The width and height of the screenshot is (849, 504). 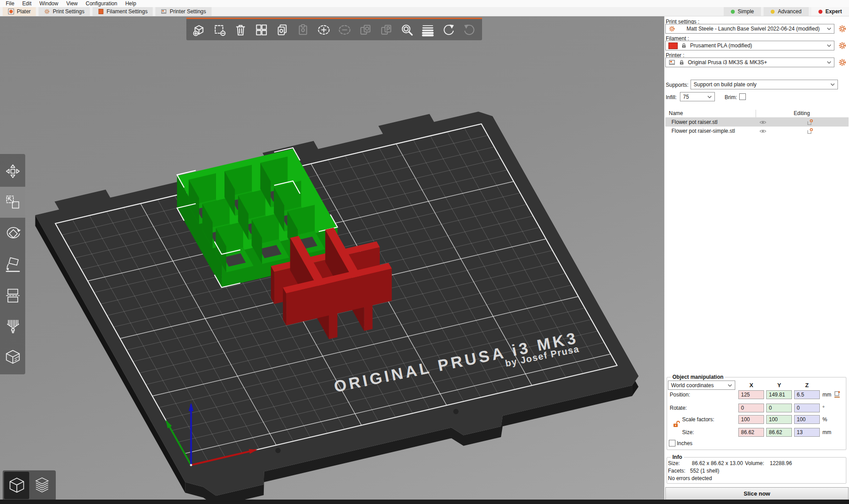 What do you see at coordinates (830, 12) in the screenshot?
I see `mode-expert: Expert` at bounding box center [830, 12].